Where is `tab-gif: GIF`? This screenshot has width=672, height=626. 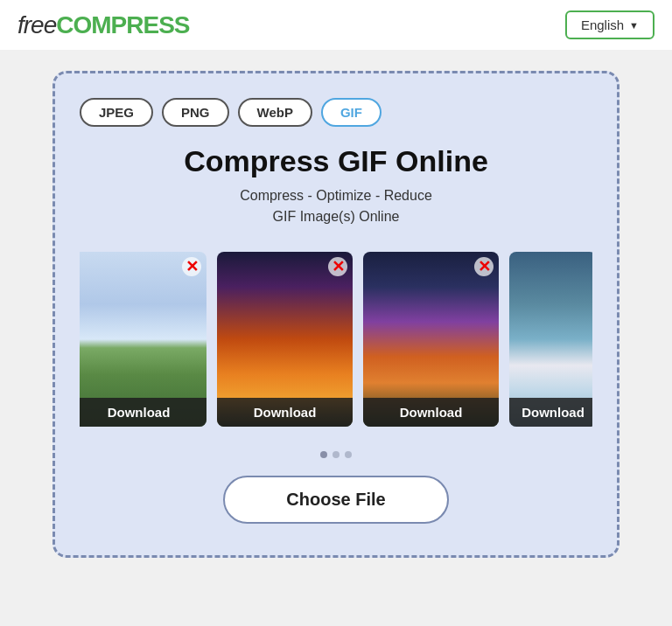
tab-gif: GIF is located at coordinates (352, 112).